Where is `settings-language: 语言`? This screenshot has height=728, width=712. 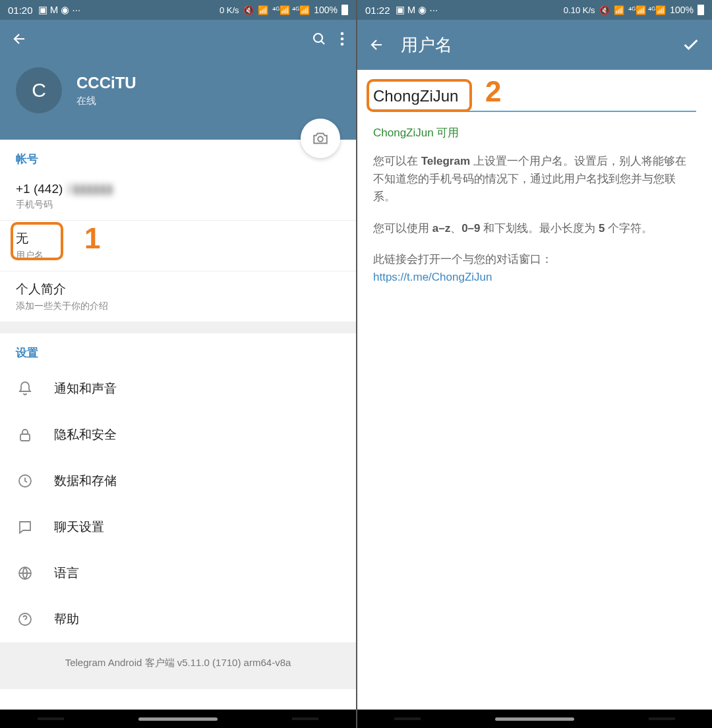
settings-language: 语言 is located at coordinates (178, 573).